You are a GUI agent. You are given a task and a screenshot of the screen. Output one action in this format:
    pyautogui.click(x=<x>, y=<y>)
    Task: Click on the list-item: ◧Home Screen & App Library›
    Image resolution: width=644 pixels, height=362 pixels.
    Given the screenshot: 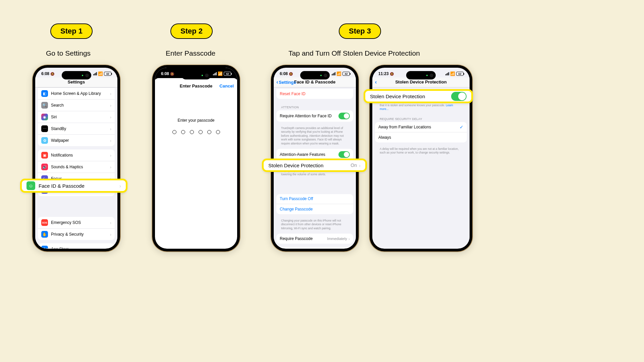 What is the action you would take?
    pyautogui.click(x=76, y=94)
    